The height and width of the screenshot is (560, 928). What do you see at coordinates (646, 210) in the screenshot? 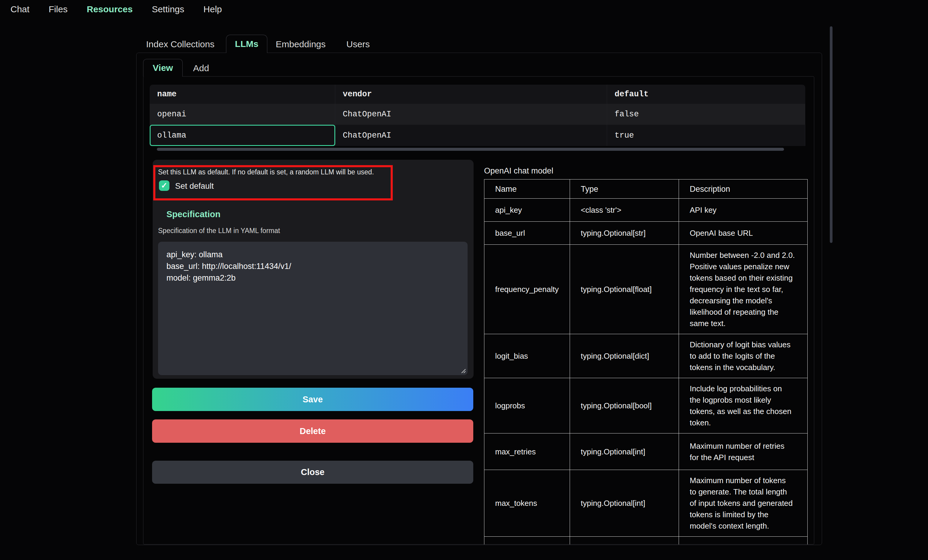
I see `doc-row-api-key: api_key <class 'str'> API key` at bounding box center [646, 210].